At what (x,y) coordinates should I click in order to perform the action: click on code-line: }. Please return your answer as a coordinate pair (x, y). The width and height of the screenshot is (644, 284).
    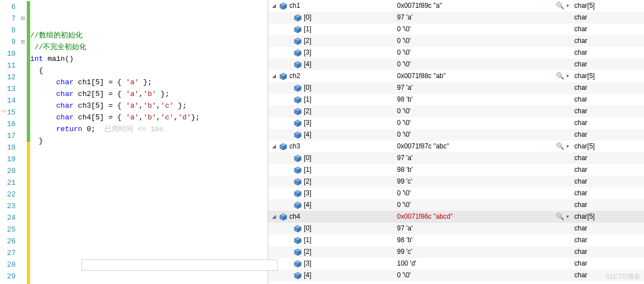
    Looking at the image, I should click on (149, 141).